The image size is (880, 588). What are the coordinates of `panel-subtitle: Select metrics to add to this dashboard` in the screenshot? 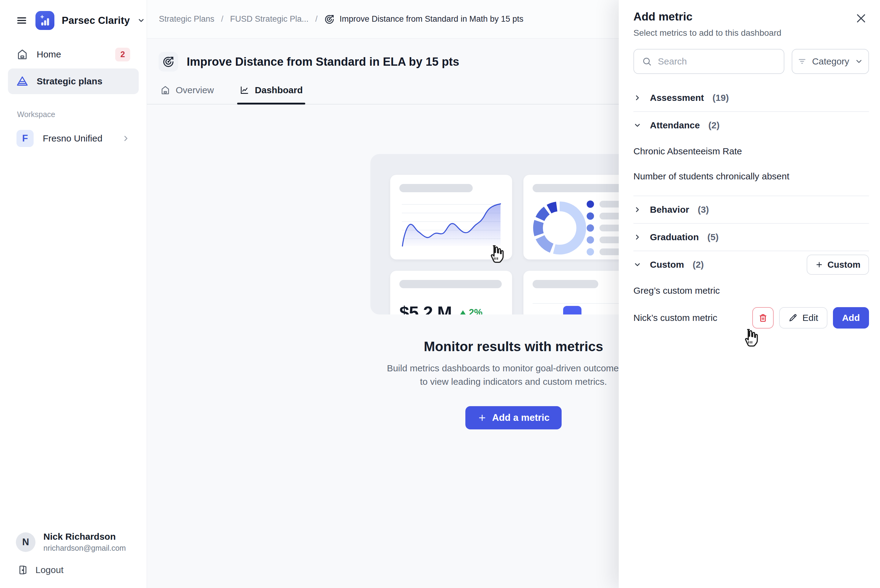 It's located at (707, 33).